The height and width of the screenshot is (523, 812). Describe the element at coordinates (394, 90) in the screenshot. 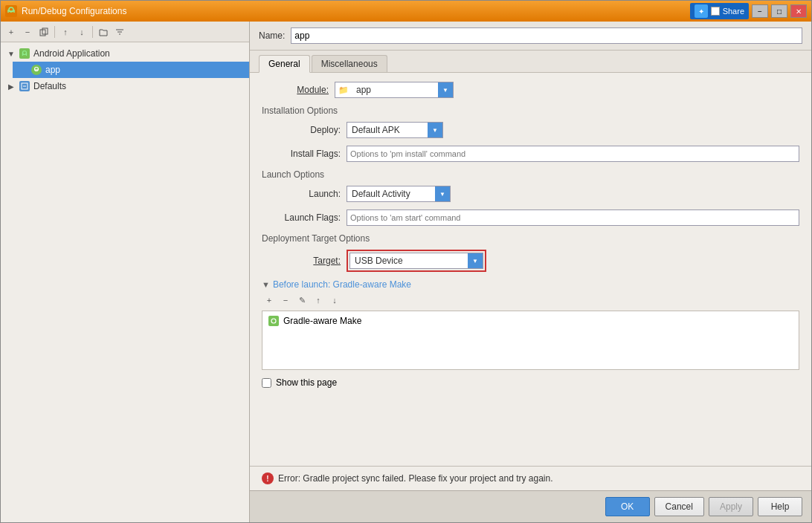

I see `module-dropdown: 📁 app ▼` at that location.